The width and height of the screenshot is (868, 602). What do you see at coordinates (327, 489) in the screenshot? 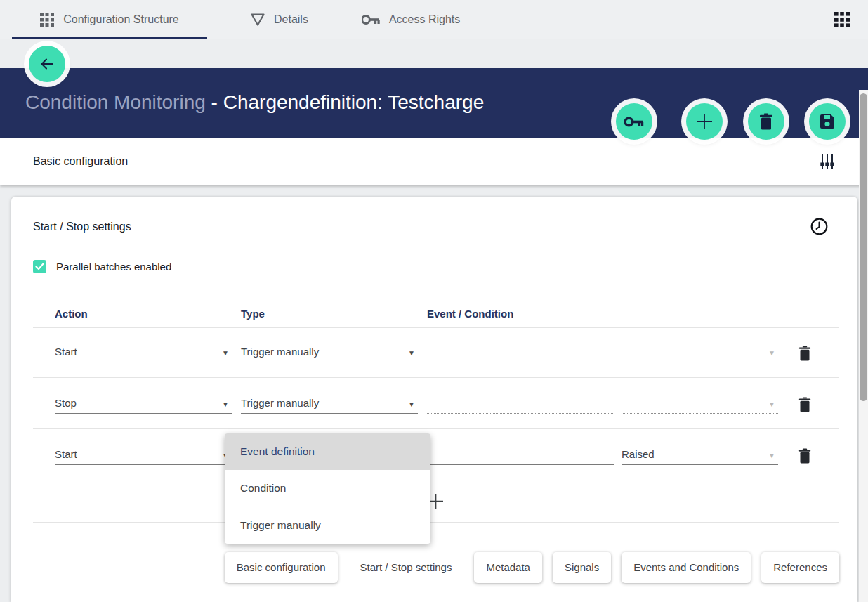
I see `type-dropdown-menu: Event definition Condition Trigger manua…` at bounding box center [327, 489].